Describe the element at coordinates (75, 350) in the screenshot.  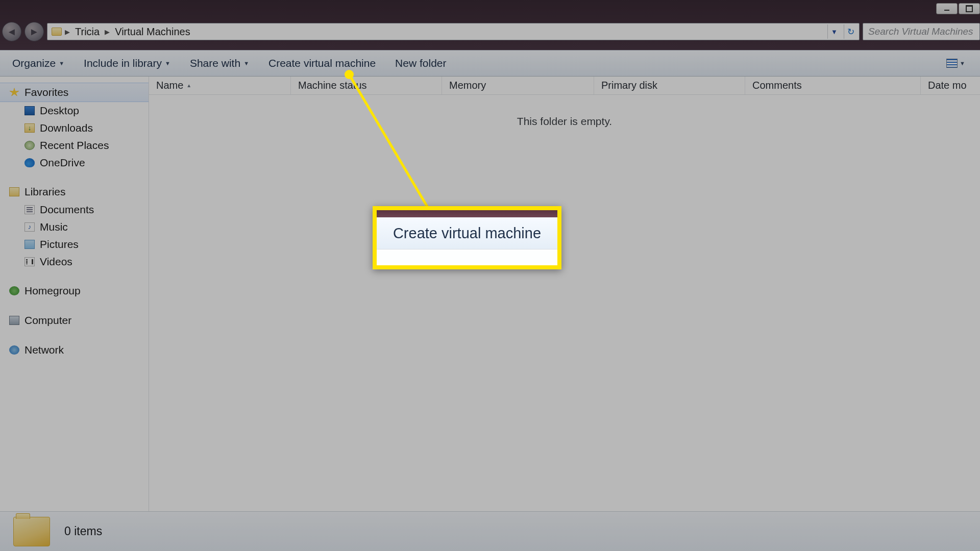
I see `sidebar-group-network: Network` at that location.